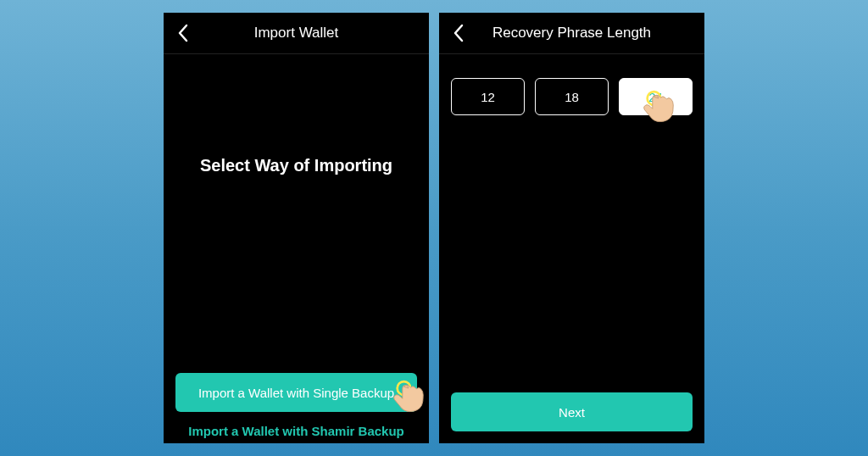 This screenshot has height=456, width=868. I want to click on header: Recovery Phrase Length, so click(571, 34).